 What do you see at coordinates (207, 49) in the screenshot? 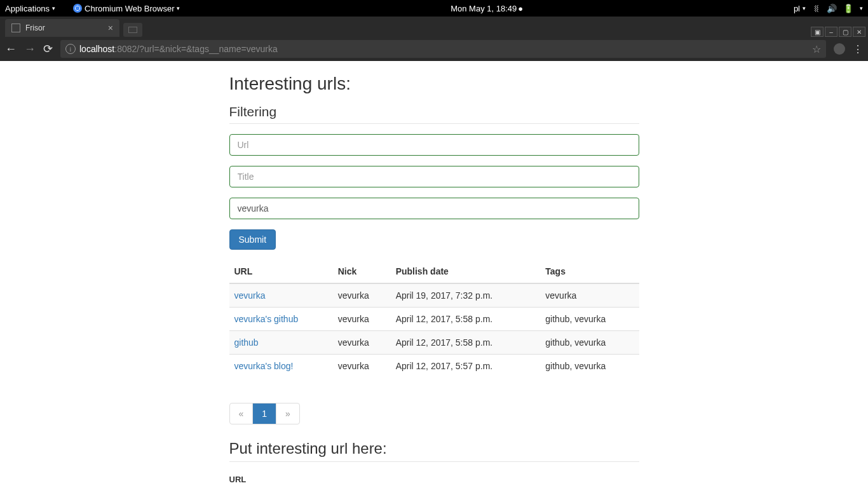
I see `url-path: /?url=&nick=&tags__name=vevurka` at bounding box center [207, 49].